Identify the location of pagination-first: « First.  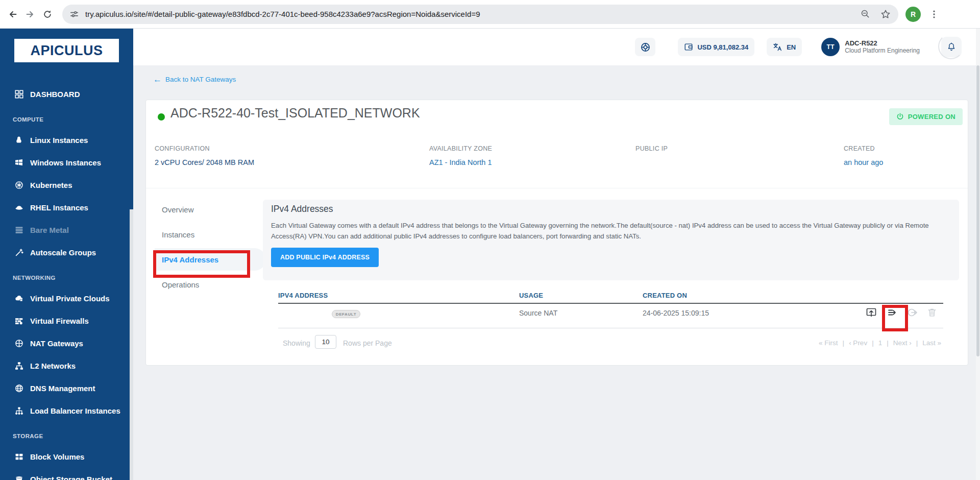
(828, 343).